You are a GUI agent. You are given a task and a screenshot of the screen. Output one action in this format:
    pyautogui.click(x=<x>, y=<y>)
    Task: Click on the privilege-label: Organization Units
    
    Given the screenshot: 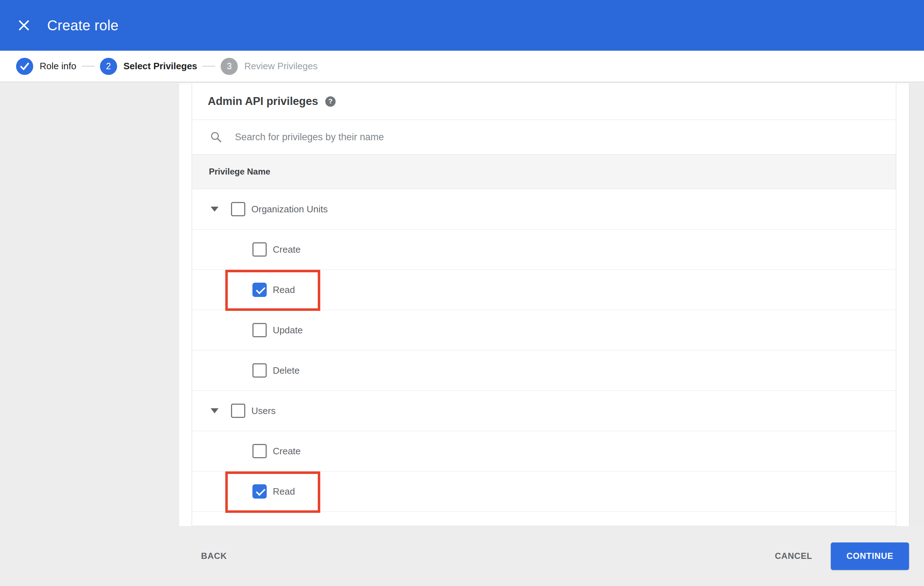 What is the action you would take?
    pyautogui.click(x=289, y=209)
    